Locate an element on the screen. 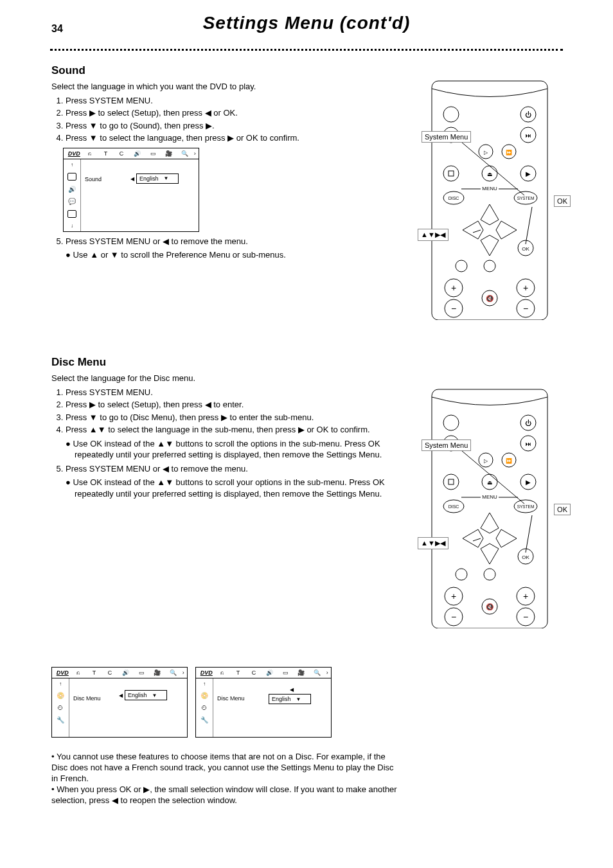 Image resolution: width=613 pixels, height=868 pixels. tv-icon is located at coordinates (72, 214).